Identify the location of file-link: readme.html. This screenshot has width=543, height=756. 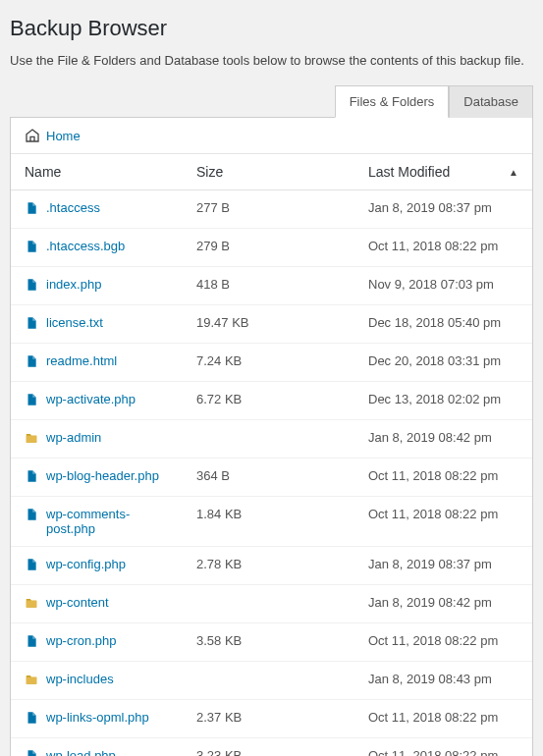
(81, 361).